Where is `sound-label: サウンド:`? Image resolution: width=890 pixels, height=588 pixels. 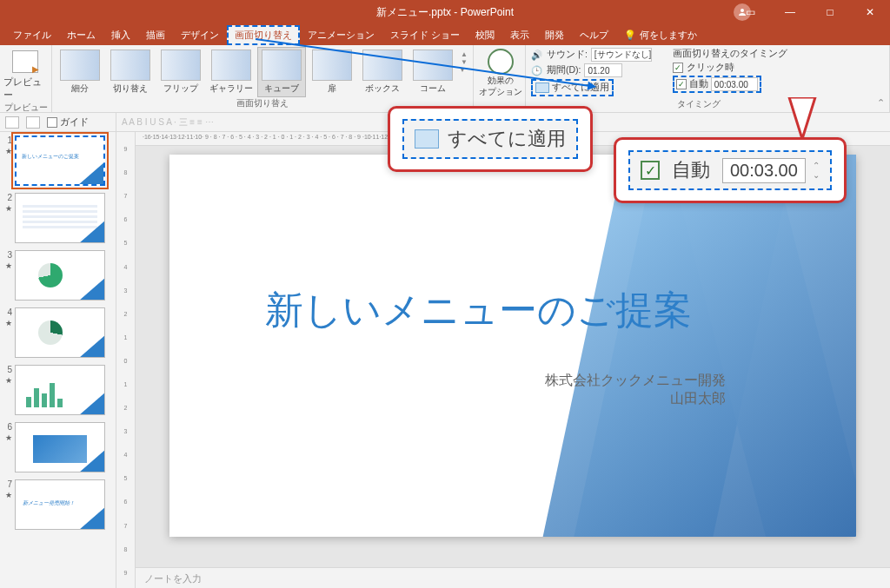 sound-label: サウンド: is located at coordinates (567, 55).